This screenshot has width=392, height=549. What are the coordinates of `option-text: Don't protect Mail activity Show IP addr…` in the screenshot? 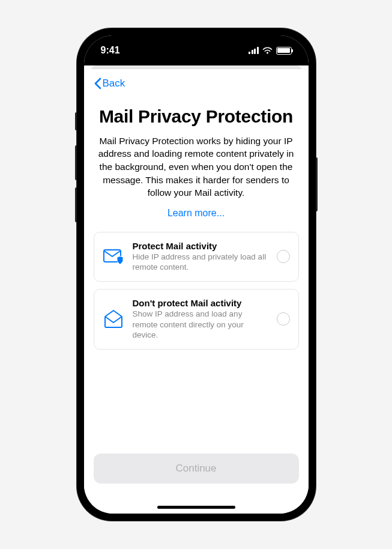 It's located at (201, 320).